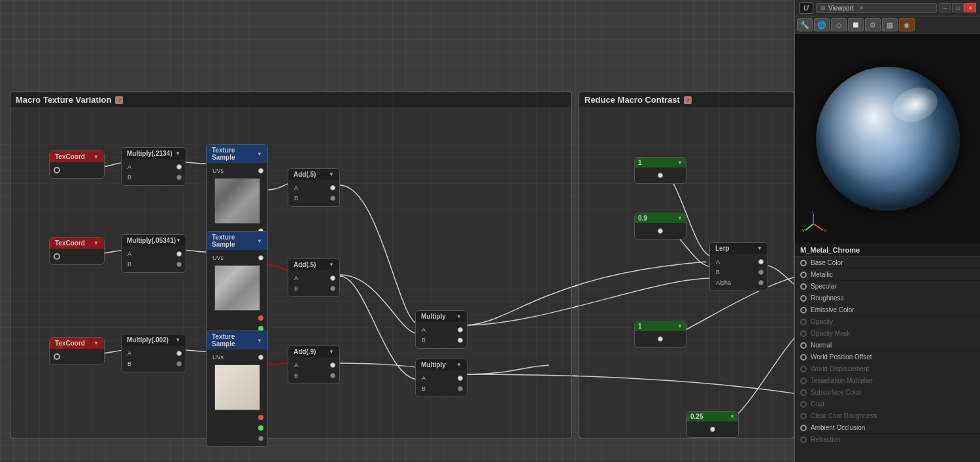 The image size is (980, 462). What do you see at coordinates (660, 175) in the screenshot?
I see `val1-out-pin` at bounding box center [660, 175].